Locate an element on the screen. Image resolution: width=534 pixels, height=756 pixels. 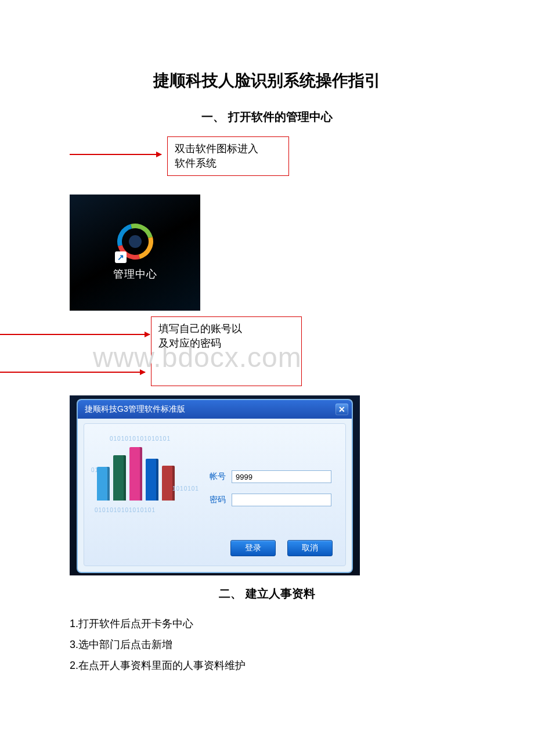
desktop-icon-screenshot: ↗ 管理中心 is located at coordinates (135, 253).